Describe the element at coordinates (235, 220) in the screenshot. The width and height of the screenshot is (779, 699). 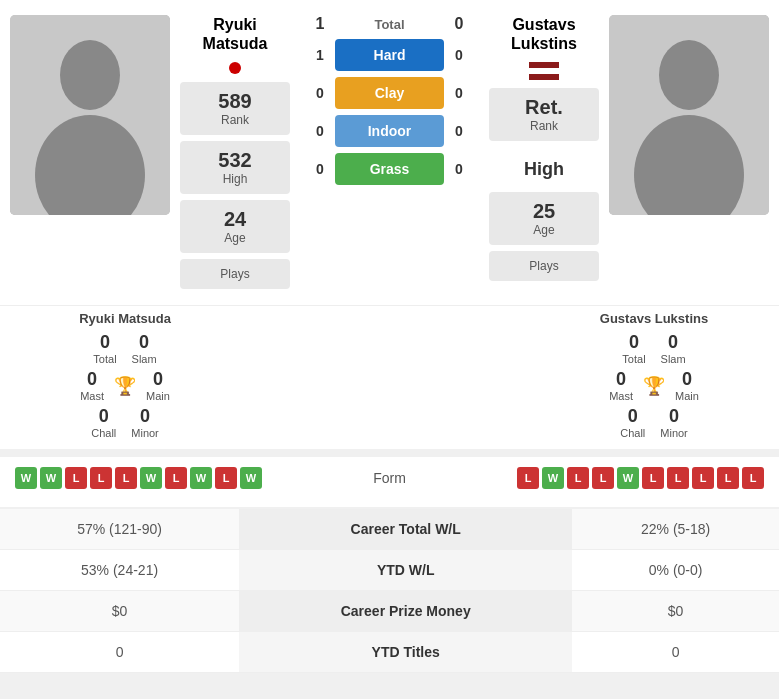
I see `left-age-value: 24` at that location.